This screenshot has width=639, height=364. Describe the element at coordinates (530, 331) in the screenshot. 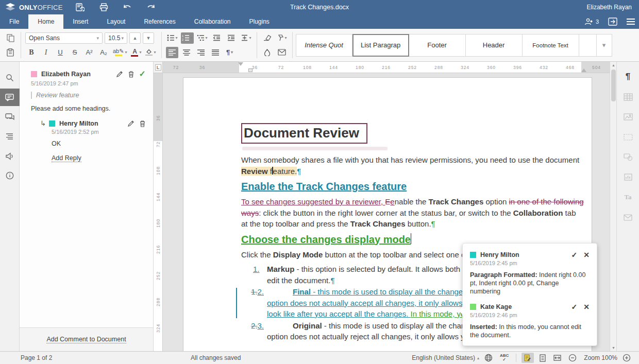

I see `review-change-text: Inserted: In this mode, you cannot edit …` at that location.